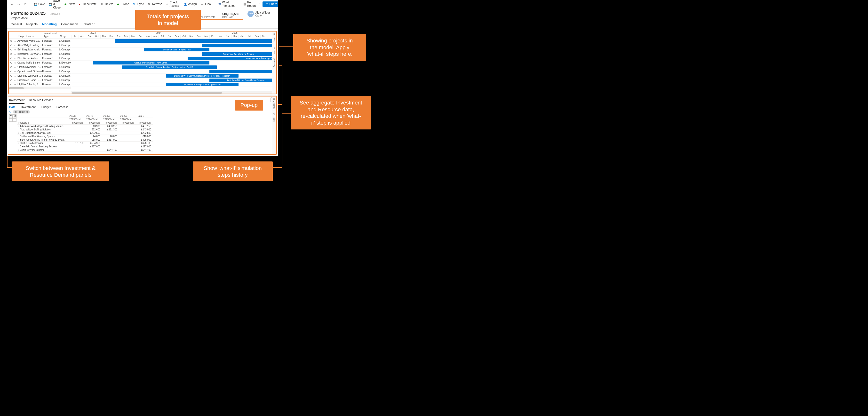  What do you see at coordinates (144, 116) in the screenshot?
I see `pivot-year: Total ›` at bounding box center [144, 116].